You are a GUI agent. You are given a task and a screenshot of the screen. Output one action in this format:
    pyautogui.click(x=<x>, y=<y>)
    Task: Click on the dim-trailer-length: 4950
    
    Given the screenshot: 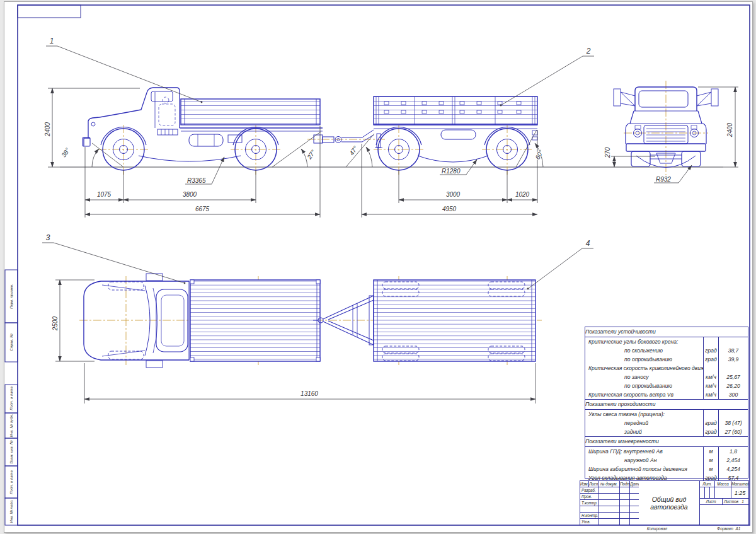 What is the action you would take?
    pyautogui.click(x=450, y=210)
    